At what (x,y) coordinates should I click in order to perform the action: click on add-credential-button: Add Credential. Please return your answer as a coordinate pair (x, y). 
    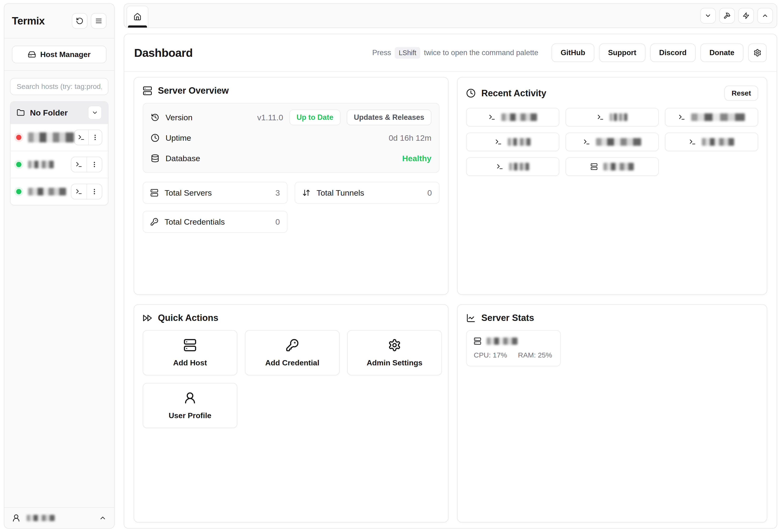
    Looking at the image, I should click on (292, 353).